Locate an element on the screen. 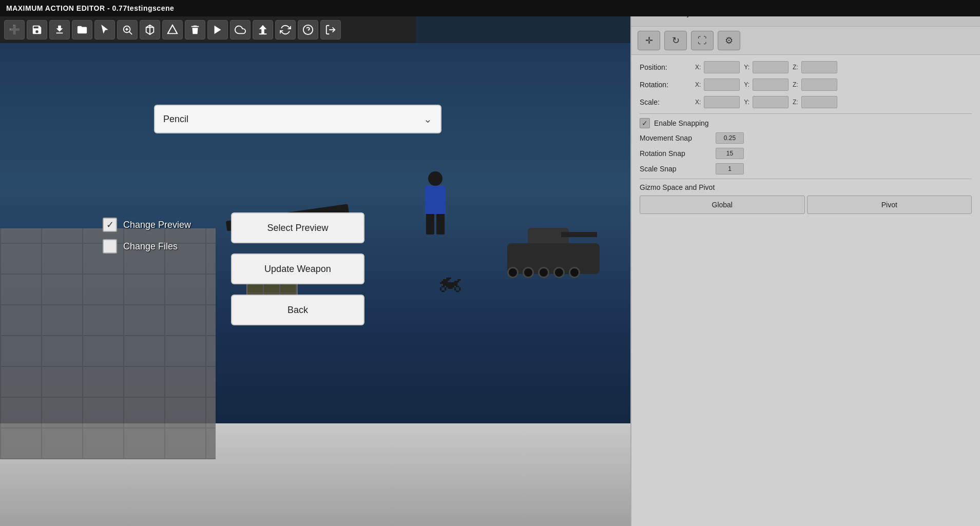 The height and width of the screenshot is (526, 980). change-files-row: Change Files is located at coordinates (147, 246).